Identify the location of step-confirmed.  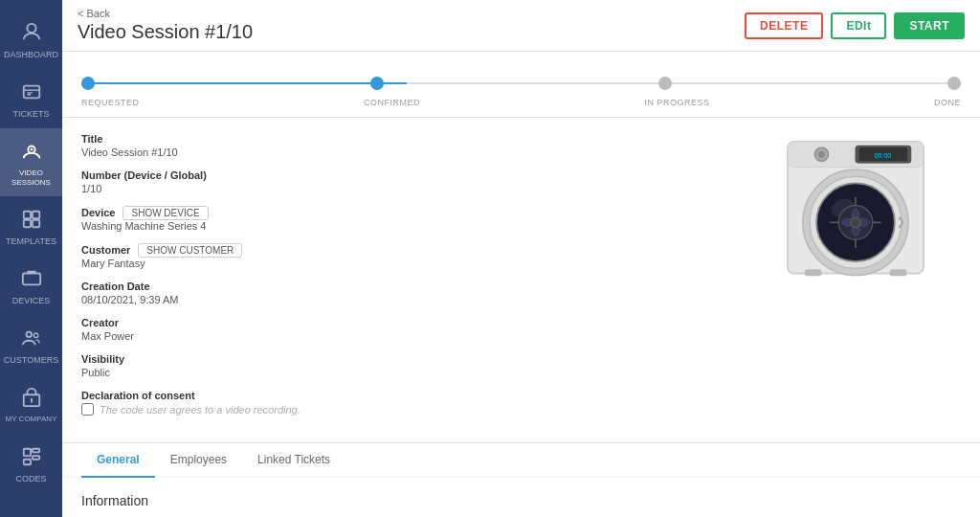
(377, 83).